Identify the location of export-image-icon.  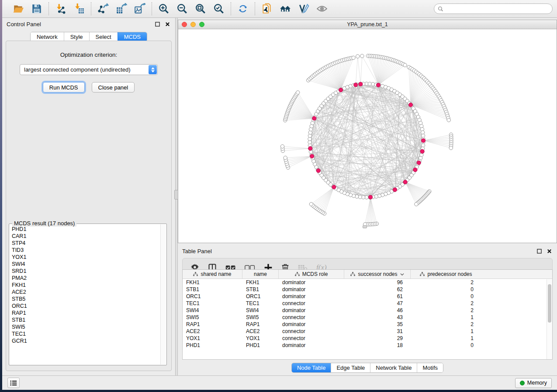
(140, 9).